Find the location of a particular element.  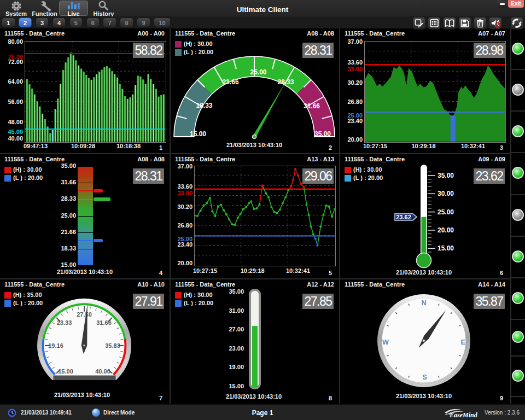

svg-text: 20.00 is located at coordinates (446, 230).